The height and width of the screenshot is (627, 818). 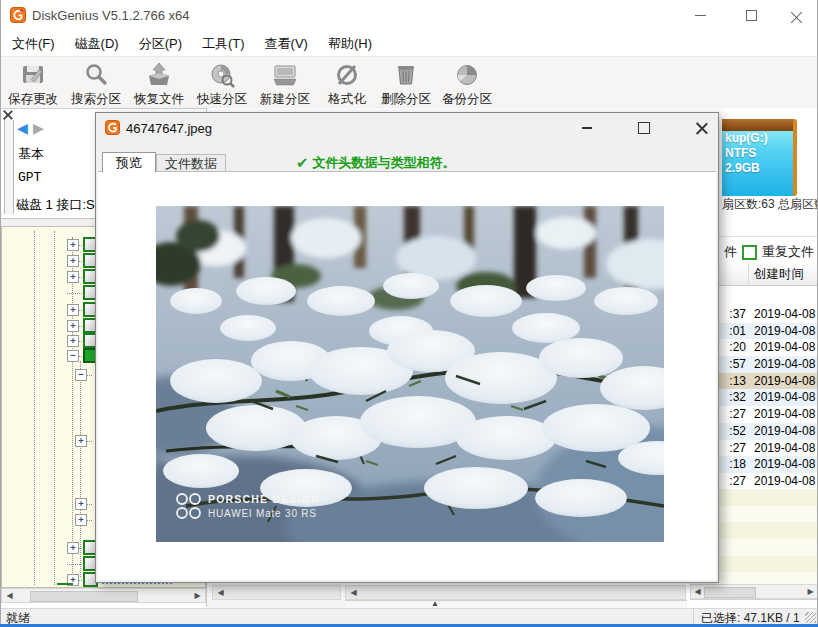 I want to click on menu-item: 查看(V), so click(x=286, y=44).